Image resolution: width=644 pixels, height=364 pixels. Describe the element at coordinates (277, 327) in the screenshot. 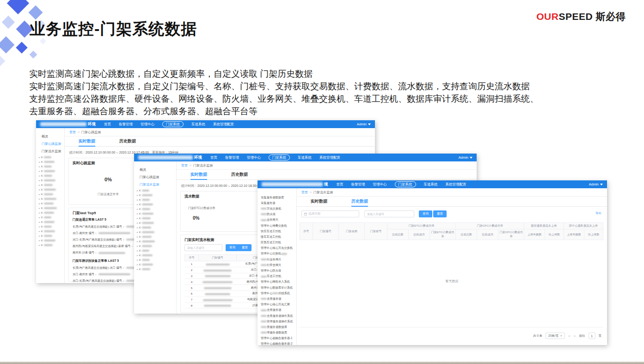

I see `sidebar-item-device: 重服务器数据库` at that location.